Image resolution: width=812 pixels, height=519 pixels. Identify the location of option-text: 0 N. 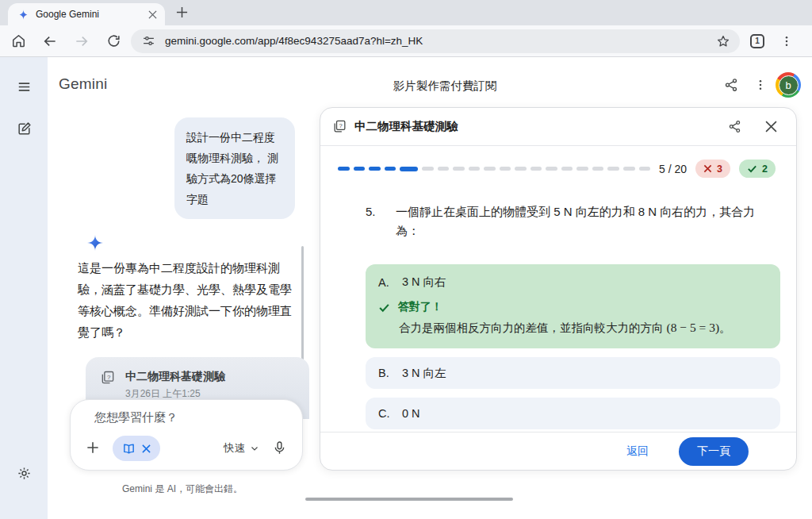
(411, 413).